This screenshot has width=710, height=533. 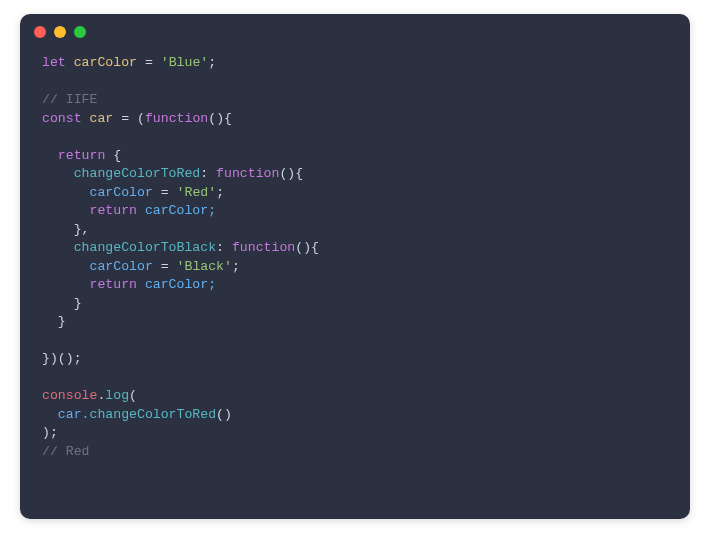 What do you see at coordinates (62, 358) in the screenshot?
I see `punc: })();` at bounding box center [62, 358].